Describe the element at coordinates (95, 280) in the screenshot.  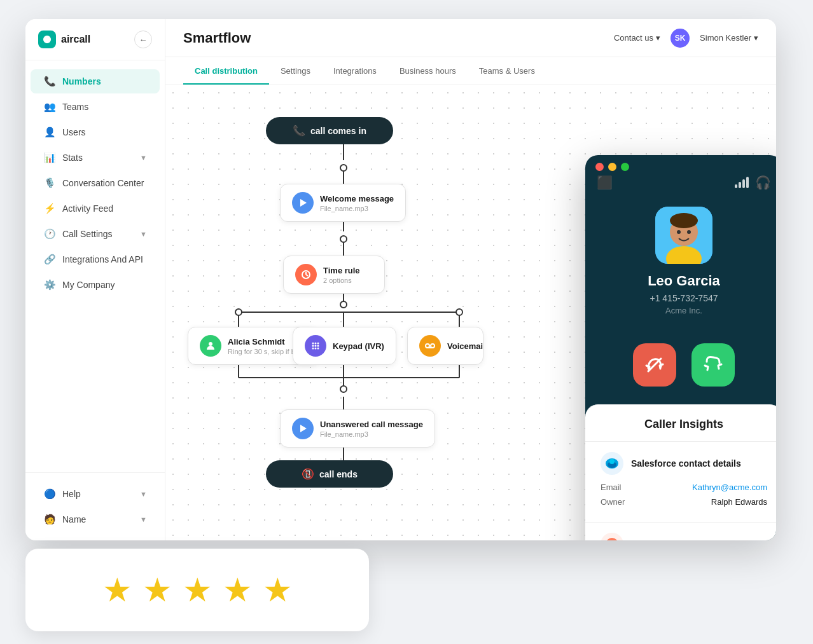
I see `sidebar: aircall ← 📞 Numbers 👥 Teams 👤 Users 📊 St…` at that location.